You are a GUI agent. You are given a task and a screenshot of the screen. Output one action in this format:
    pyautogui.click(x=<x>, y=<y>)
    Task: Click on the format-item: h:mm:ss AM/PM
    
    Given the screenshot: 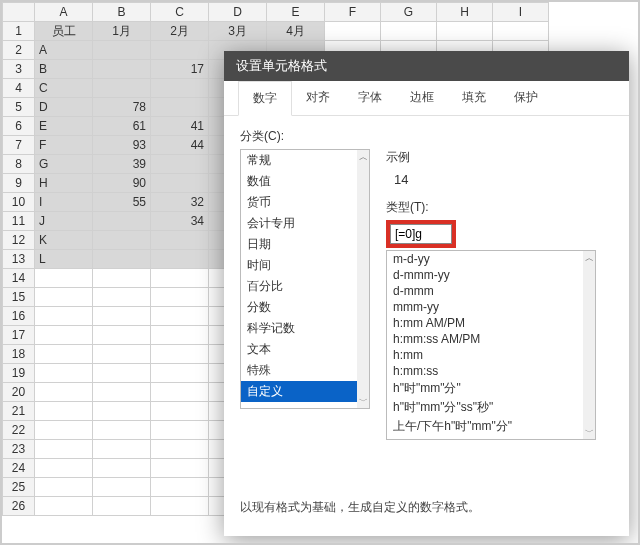 What is the action you would take?
    pyautogui.click(x=486, y=339)
    